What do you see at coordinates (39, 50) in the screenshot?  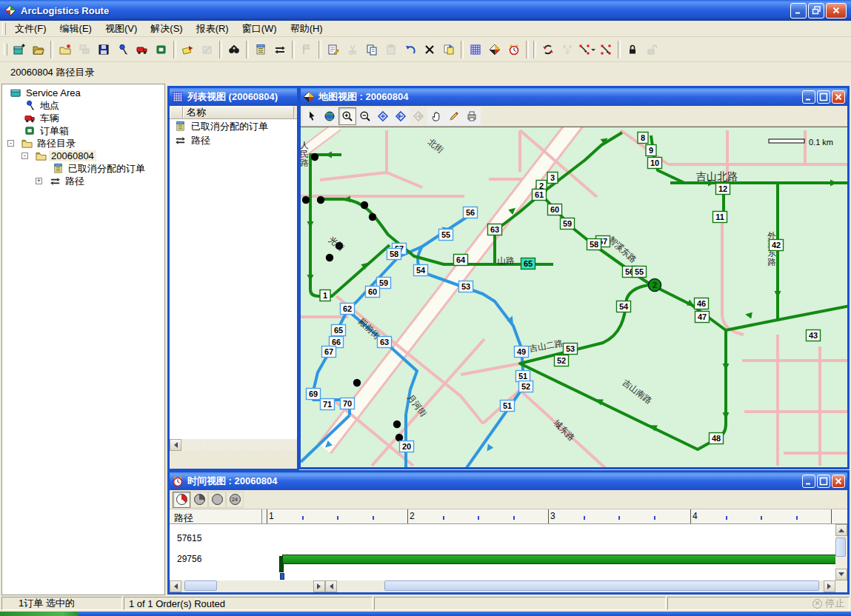 I see `open-project-button` at bounding box center [39, 50].